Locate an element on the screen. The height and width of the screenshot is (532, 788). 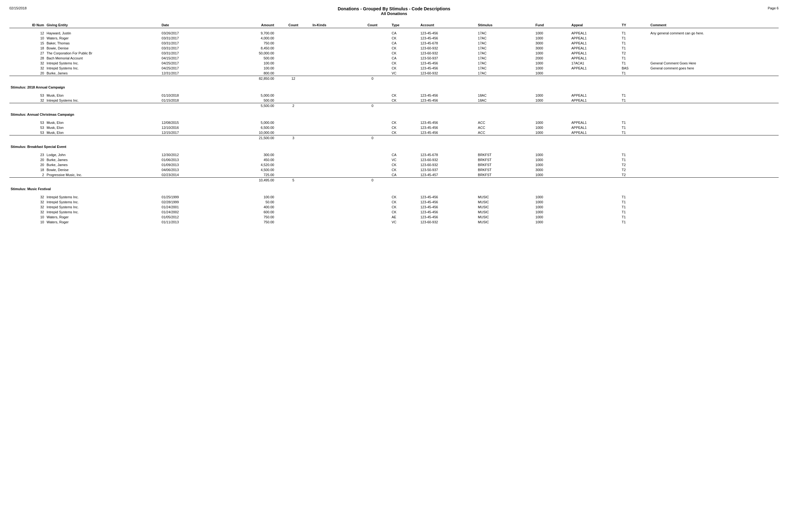
table-row: 32Intrepid Systems Inc.01/15/2018500.00C… is located at coordinates (394, 100).